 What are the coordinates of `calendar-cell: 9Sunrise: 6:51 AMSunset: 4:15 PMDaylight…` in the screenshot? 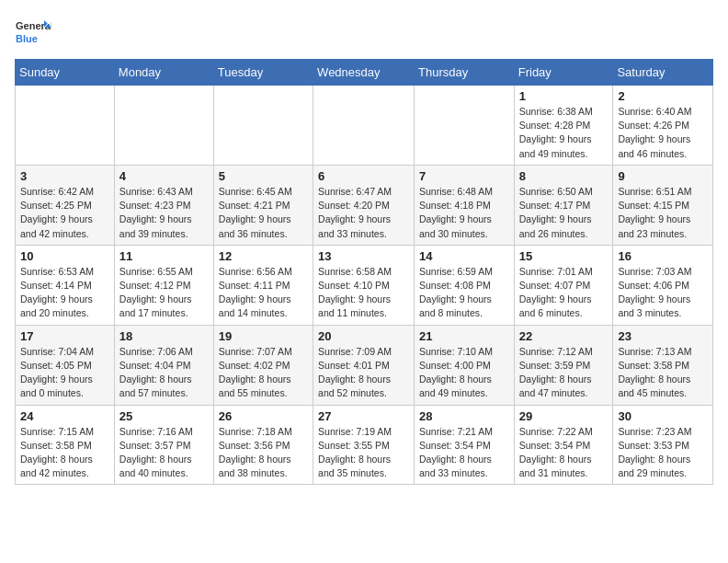 It's located at (664, 204).